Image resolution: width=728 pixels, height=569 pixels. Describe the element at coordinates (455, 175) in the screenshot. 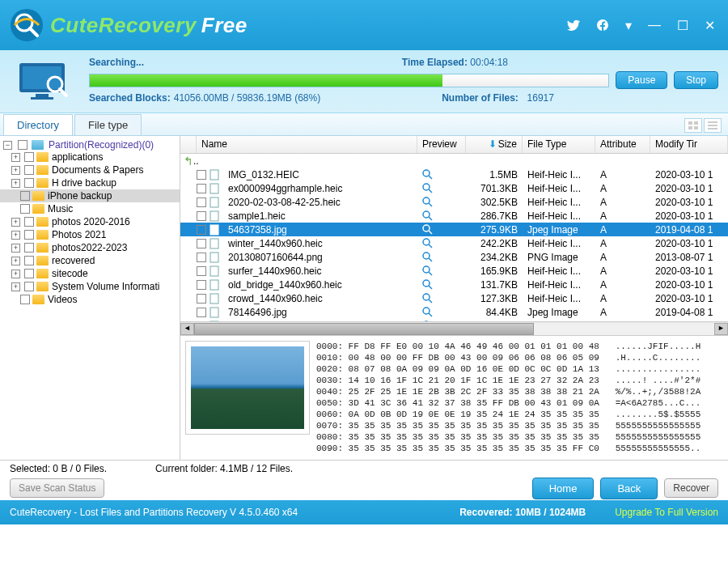

I see `file-row: IMG_0132.HEIC1.5MBHeif-Heic I...A2020-03…` at that location.